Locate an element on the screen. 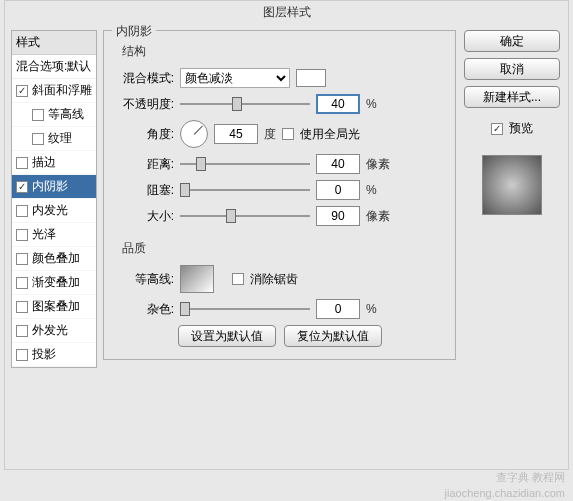 This screenshot has height=501, width=573. angle-unit: 度 is located at coordinates (270, 134).